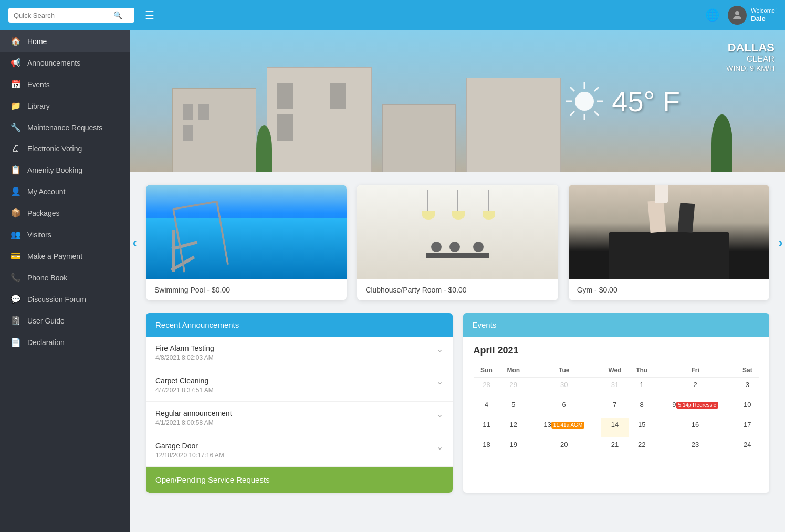  Describe the element at coordinates (55, 256) in the screenshot. I see `sidebar-label-payment: Make a Payment` at that location.